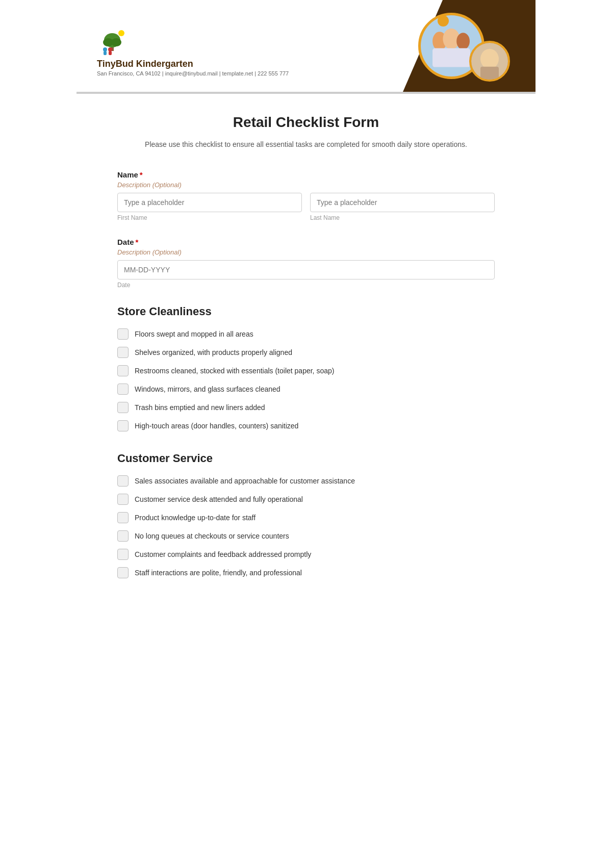  What do you see at coordinates (137, 242) in the screenshot?
I see `required-star-date: *` at bounding box center [137, 242].